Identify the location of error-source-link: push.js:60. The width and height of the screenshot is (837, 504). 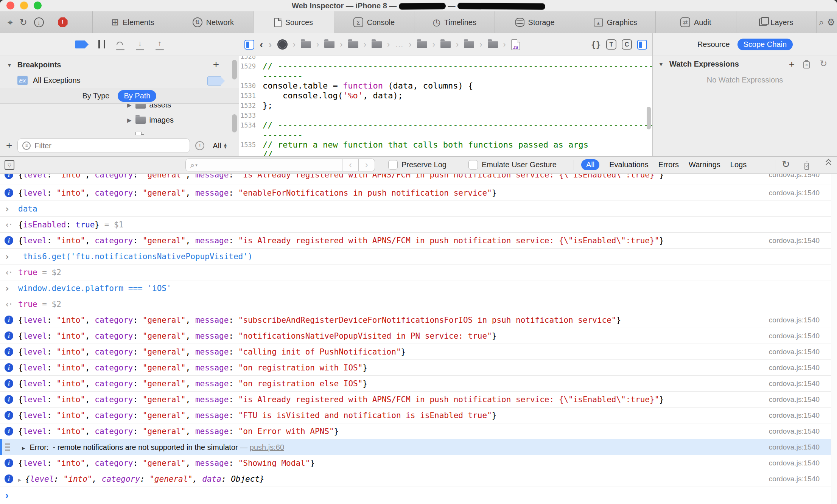
(267, 447).